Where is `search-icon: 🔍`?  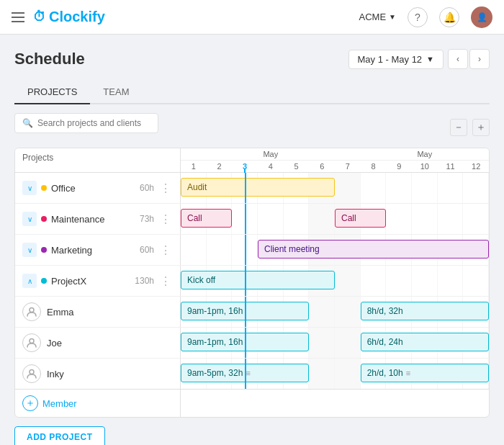 search-icon: 🔍 is located at coordinates (27, 123).